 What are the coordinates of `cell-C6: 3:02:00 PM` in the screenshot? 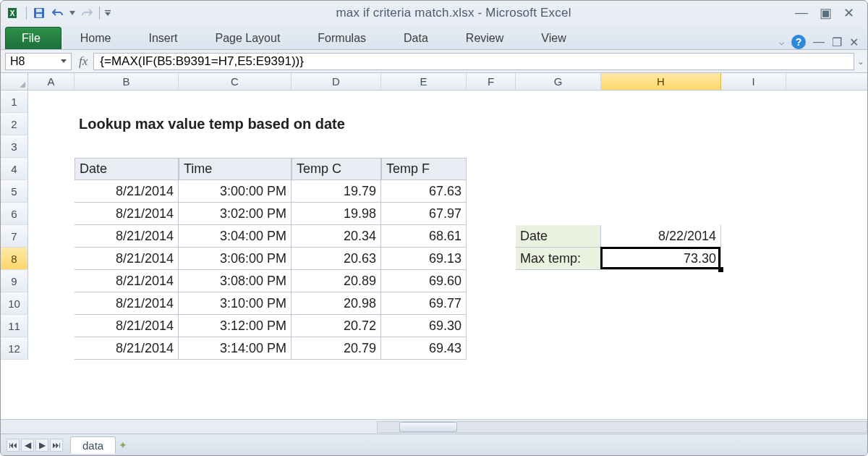 It's located at (235, 214).